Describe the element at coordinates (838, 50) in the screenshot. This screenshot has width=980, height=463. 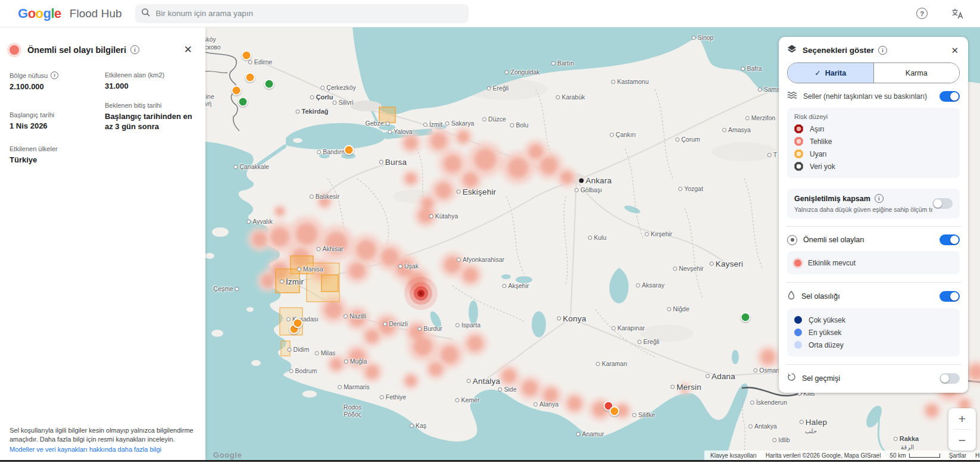
I see `options-panel-title: Seçenekleri göster` at that location.